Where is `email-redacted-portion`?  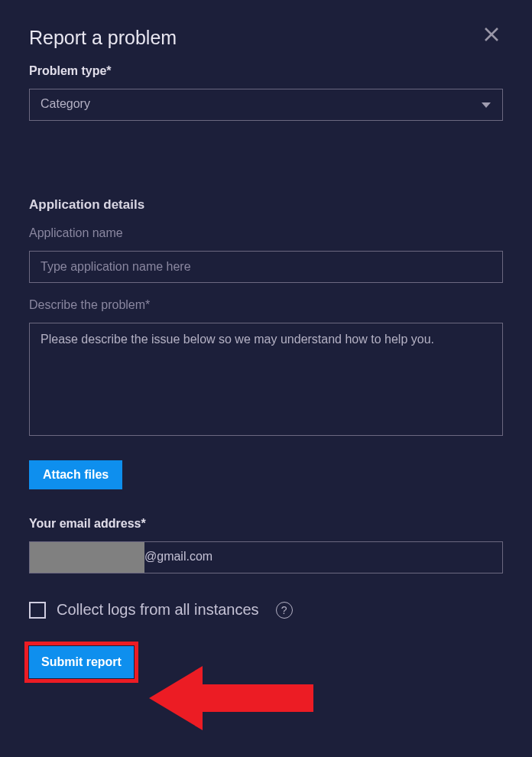 email-redacted-portion is located at coordinates (87, 557).